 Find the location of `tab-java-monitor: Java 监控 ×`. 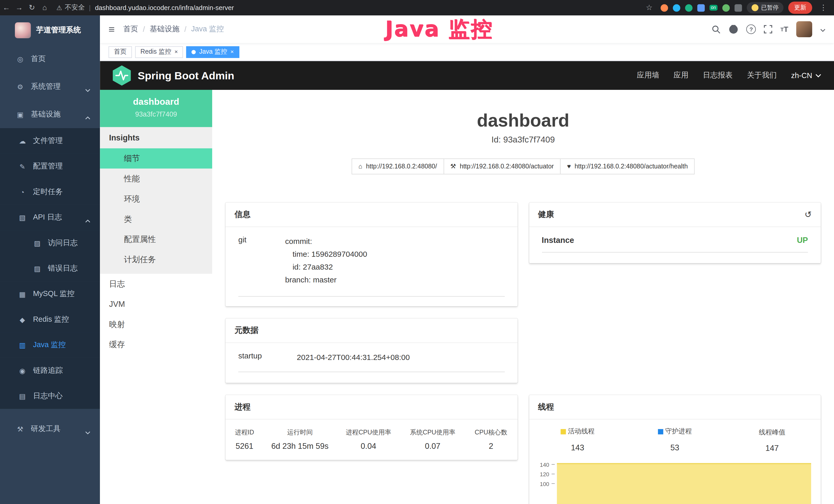

tab-java-monitor: Java 监控 × is located at coordinates (213, 52).